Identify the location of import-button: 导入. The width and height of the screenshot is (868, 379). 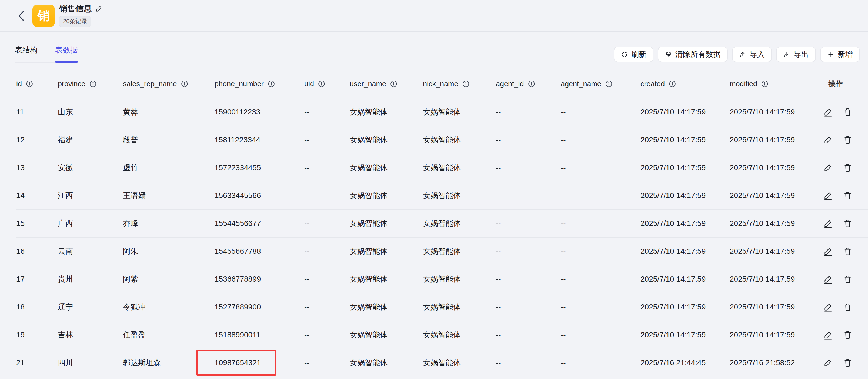
(752, 55).